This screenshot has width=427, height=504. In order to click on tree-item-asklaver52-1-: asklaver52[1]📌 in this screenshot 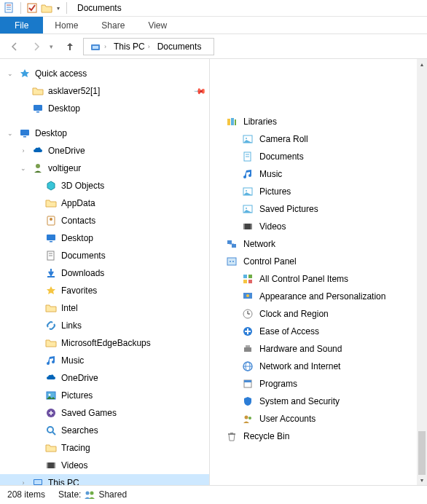, I will do `click(105, 91)`.